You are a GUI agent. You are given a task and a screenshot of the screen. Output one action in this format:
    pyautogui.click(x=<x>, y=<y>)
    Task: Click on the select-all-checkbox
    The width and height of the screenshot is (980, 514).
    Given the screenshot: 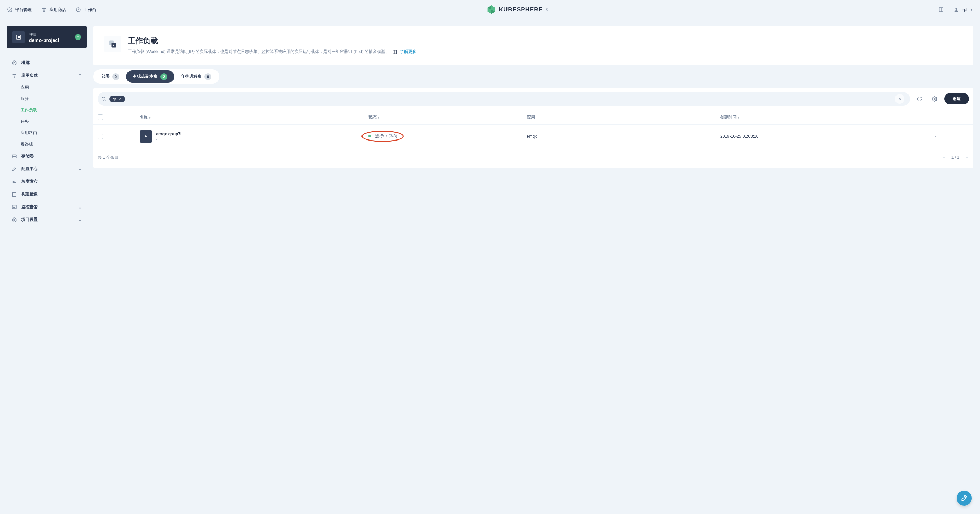 What is the action you would take?
    pyautogui.click(x=100, y=117)
    